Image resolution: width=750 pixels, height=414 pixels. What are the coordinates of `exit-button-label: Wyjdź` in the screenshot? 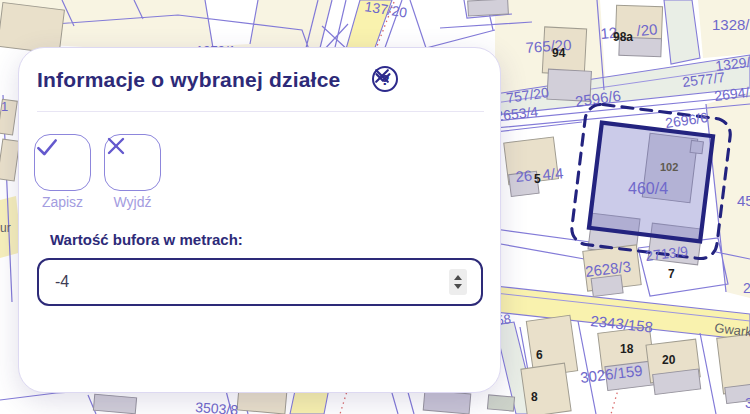 It's located at (132, 202).